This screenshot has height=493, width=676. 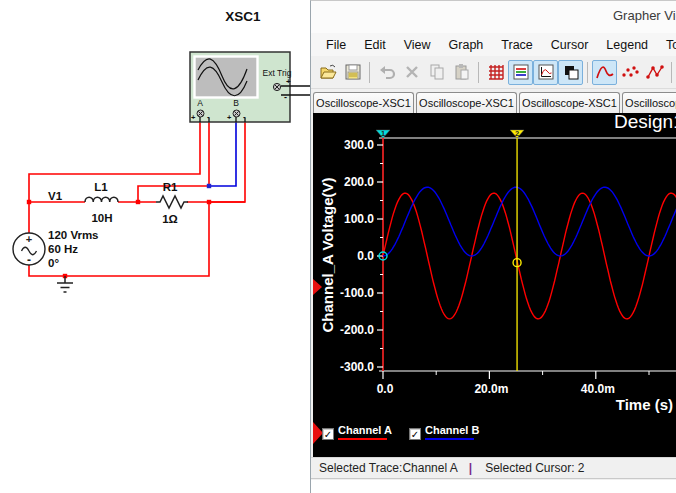 What do you see at coordinates (336, 45) in the screenshot?
I see `menu-item-file: File` at bounding box center [336, 45].